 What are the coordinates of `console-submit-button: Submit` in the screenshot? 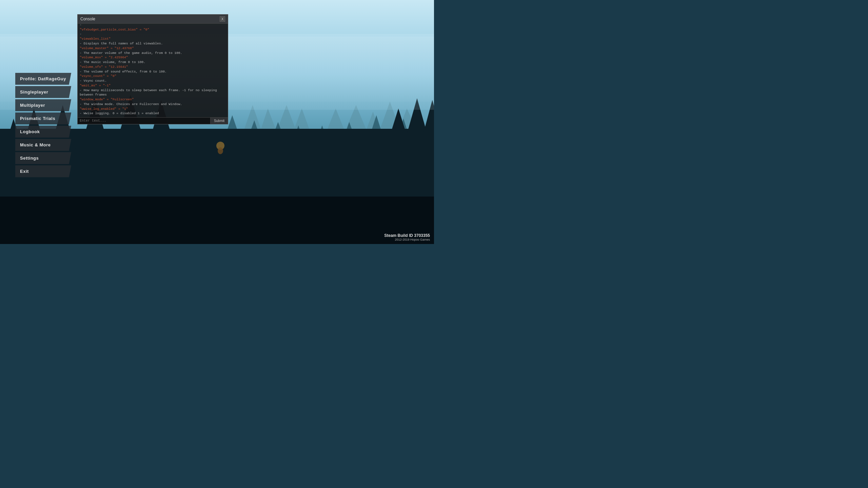 It's located at (219, 121).